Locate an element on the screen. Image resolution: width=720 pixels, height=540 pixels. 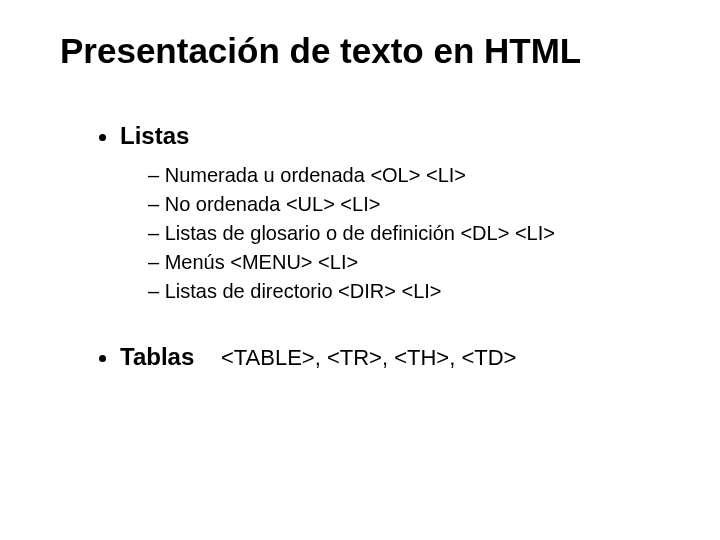
list-item-text: Listas de glosario o de definición <DL> … is located at coordinates (360, 233).